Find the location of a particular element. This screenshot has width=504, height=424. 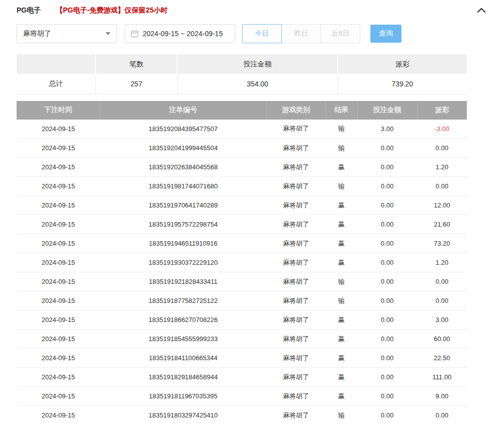

records-header-row: 下注时间 注单编号 游戏类别 结果 投注金额 派彩 is located at coordinates (242, 111).